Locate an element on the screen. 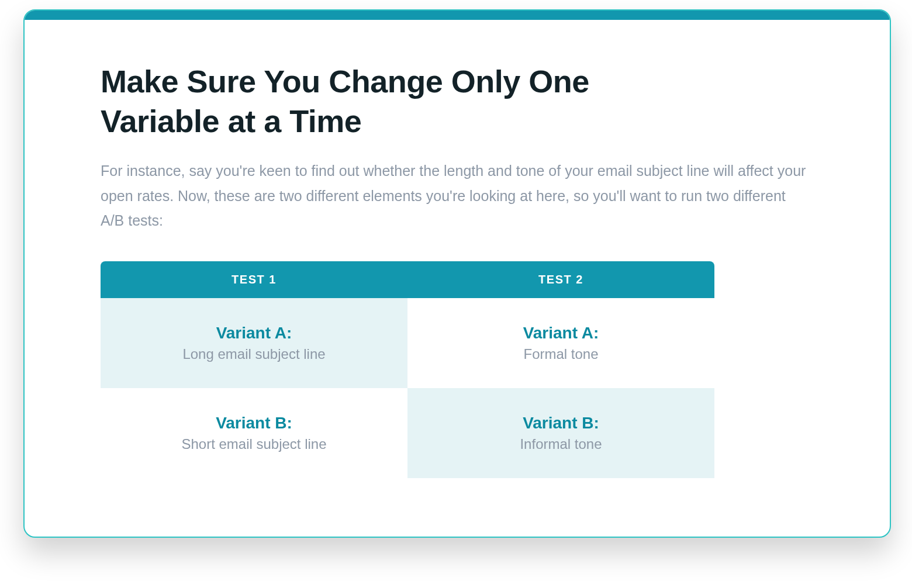 Image resolution: width=912 pixels, height=588 pixels. table-cell-test2-variant-b: Variant B: Informal tone is located at coordinates (561, 433).